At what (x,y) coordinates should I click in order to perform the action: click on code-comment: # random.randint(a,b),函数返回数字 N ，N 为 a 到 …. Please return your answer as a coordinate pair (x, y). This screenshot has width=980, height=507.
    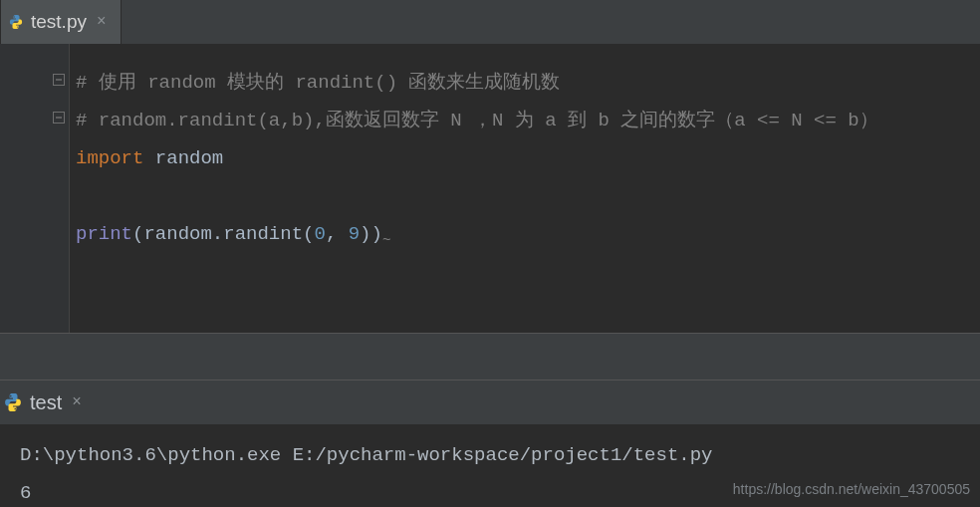
    Looking at the image, I should click on (477, 121).